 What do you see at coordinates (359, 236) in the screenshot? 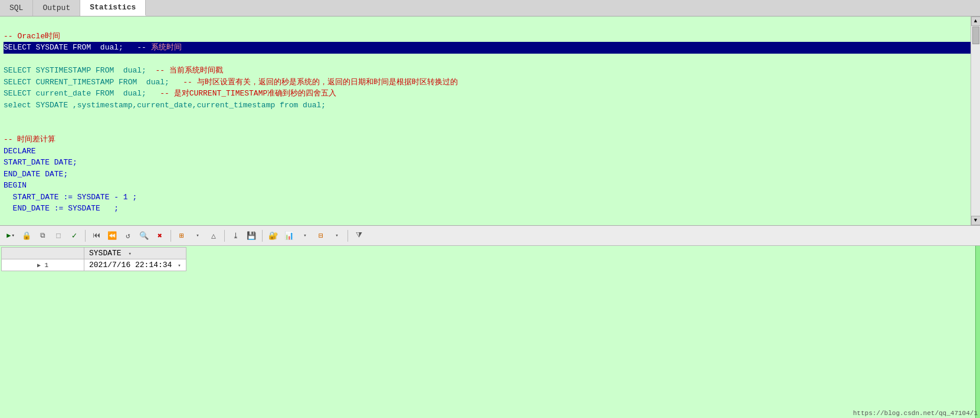
I see `filter-icon: ⧩` at bounding box center [359, 236].